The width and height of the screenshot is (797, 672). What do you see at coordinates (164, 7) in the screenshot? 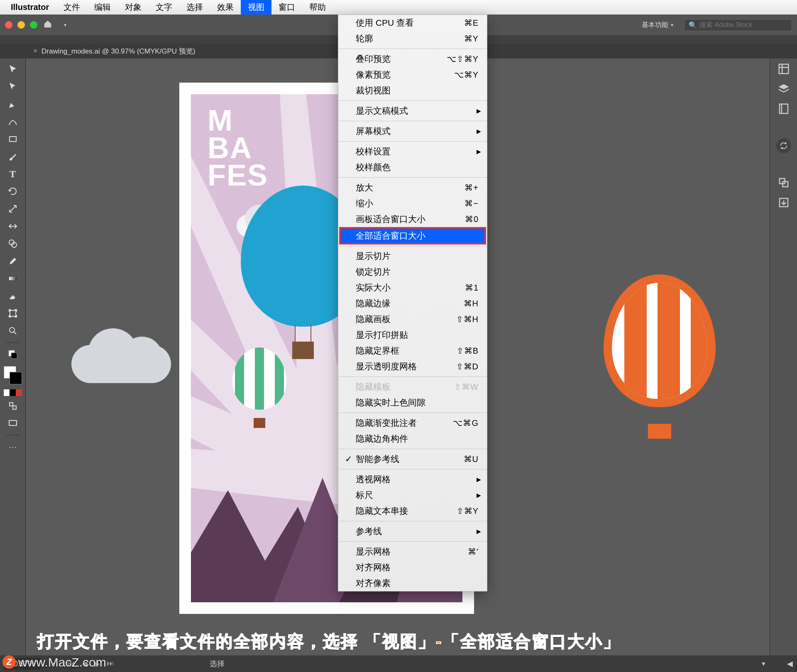
I see `menu-type: 文字` at bounding box center [164, 7].